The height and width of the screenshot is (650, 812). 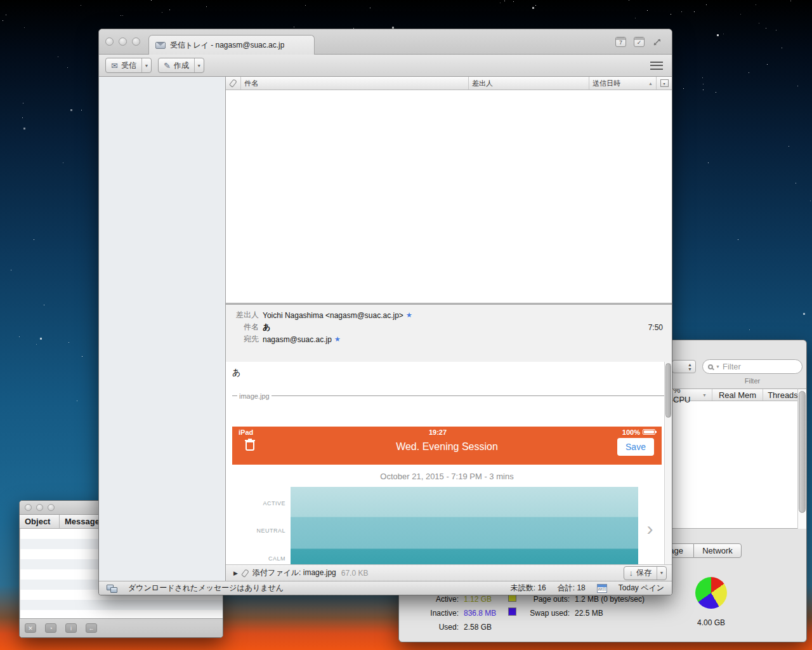 What do you see at coordinates (294, 573) in the screenshot?
I see `attachment-name: 添付ファイル: image.jpg` at bounding box center [294, 573].